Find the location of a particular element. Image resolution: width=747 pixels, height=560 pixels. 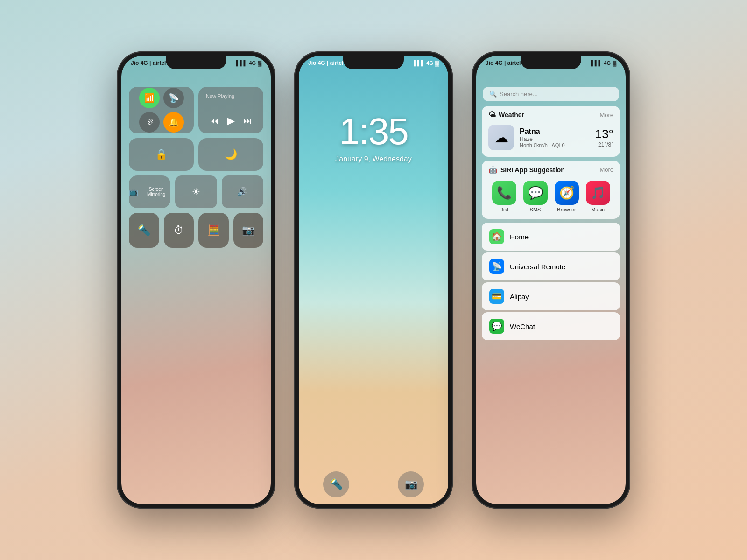

camera-icon: 📷 is located at coordinates (248, 231).